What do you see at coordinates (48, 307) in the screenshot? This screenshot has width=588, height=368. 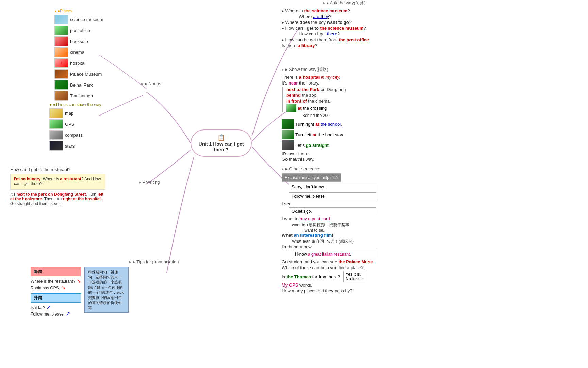 I see `arrow-up-1: ↗` at bounding box center [48, 307].